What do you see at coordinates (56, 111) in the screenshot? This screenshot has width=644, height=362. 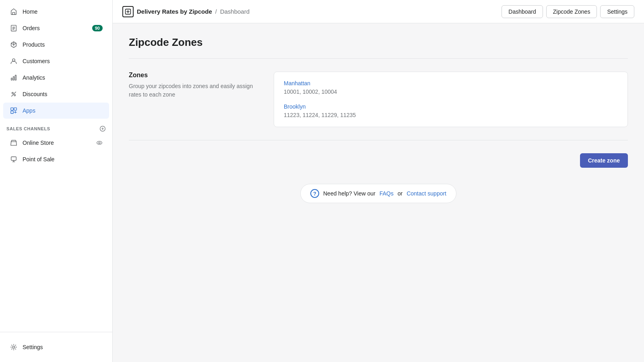 I see `sidebar-item-apps: Apps` at bounding box center [56, 111].